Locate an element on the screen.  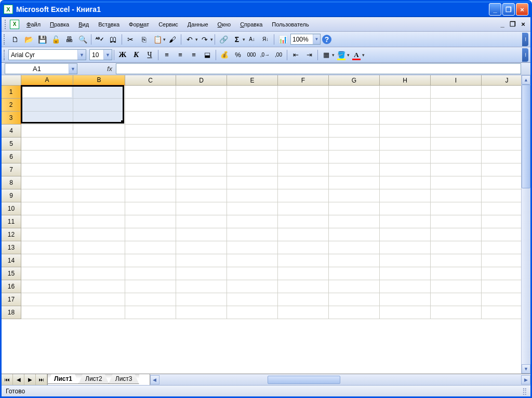
cell-A10 is located at coordinates (47, 209).